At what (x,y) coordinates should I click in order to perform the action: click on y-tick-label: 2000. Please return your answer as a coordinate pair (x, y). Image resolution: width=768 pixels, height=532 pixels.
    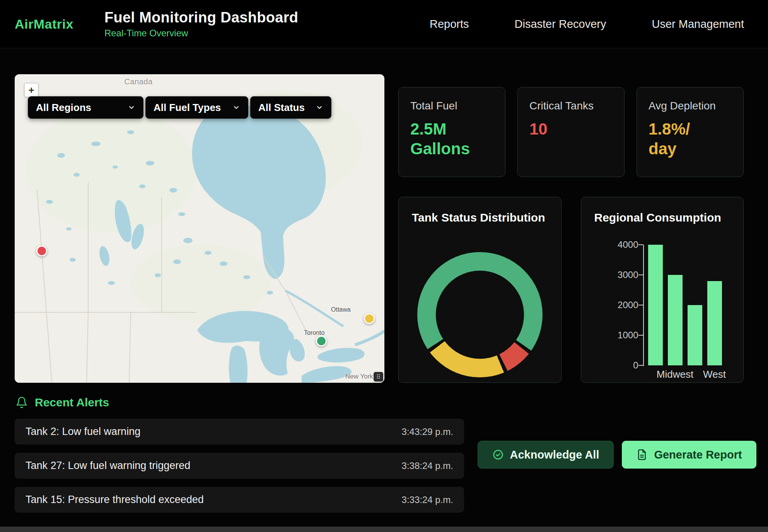
    Looking at the image, I should click on (610, 305).